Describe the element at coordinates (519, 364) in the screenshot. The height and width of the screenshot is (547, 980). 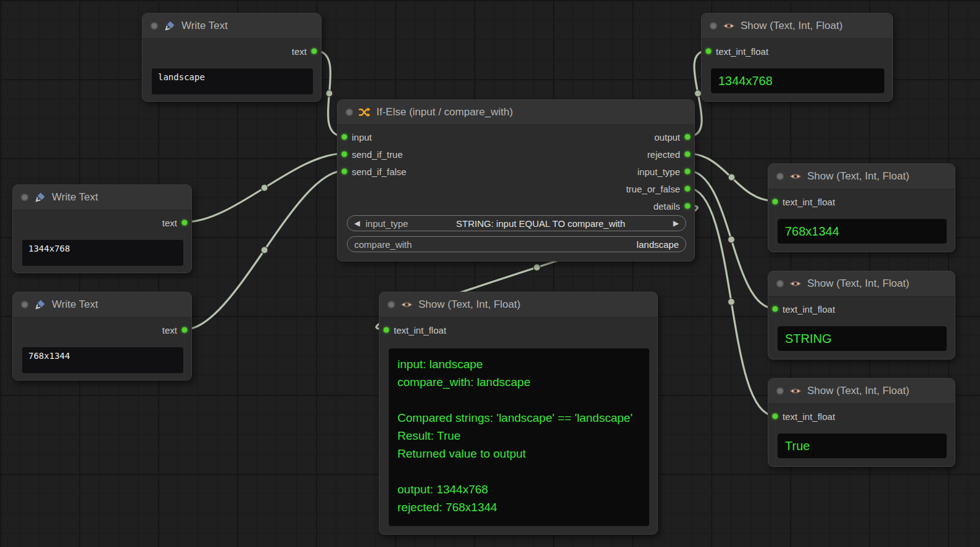
I see `details-line: input: landscape` at that location.